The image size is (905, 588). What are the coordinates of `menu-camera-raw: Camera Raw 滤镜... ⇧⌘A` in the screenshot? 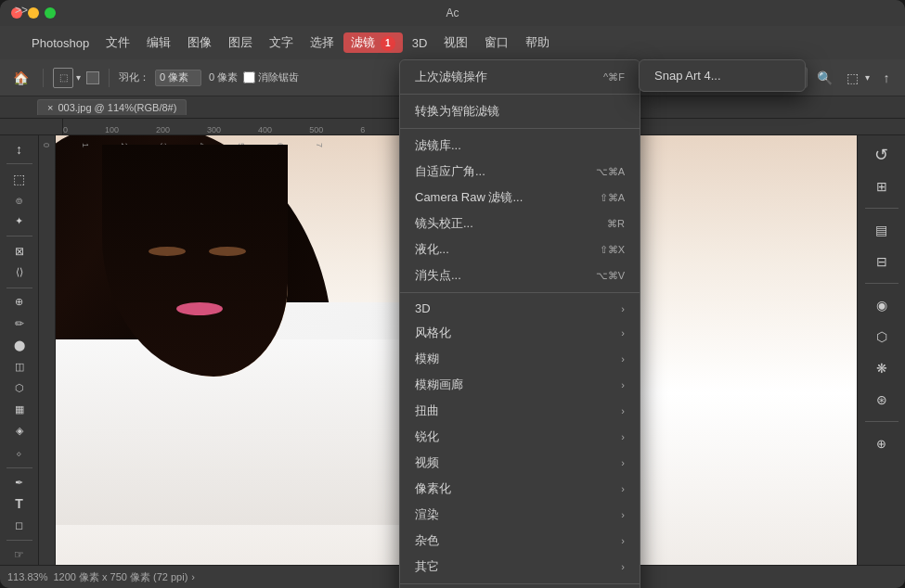 It's located at (520, 198).